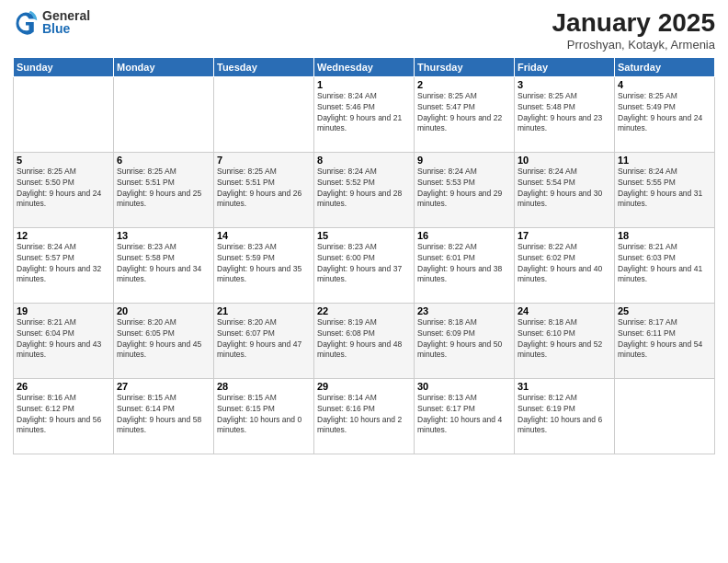 The image size is (728, 563). What do you see at coordinates (265, 265) in the screenshot?
I see `calendar-cell: 14Sunrise: 8:23 AM Sunset: 5:59 PM Dayli…` at bounding box center [265, 265].